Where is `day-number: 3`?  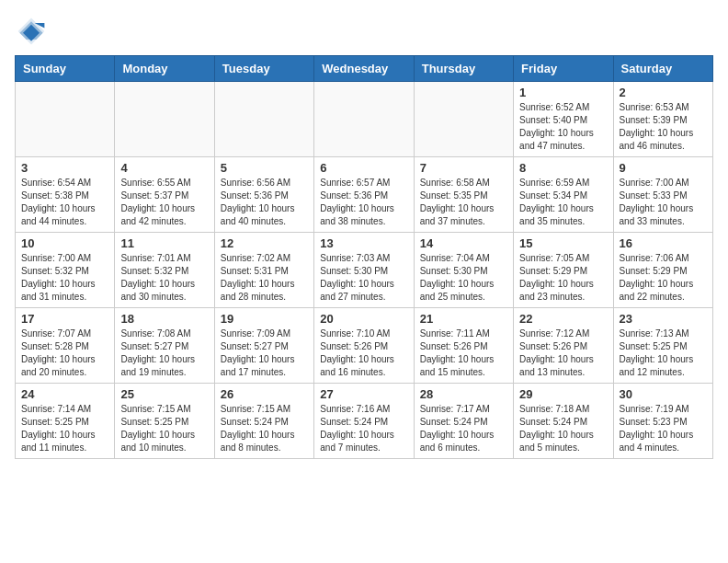 day-number: 3 is located at coordinates (64, 167).